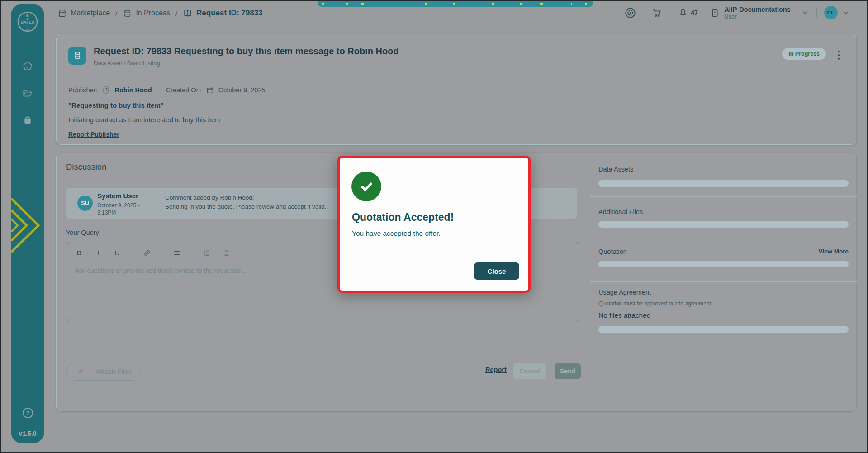 This screenshot has width=868, height=453. What do you see at coordinates (177, 253) in the screenshot?
I see `align-icon` at bounding box center [177, 253].